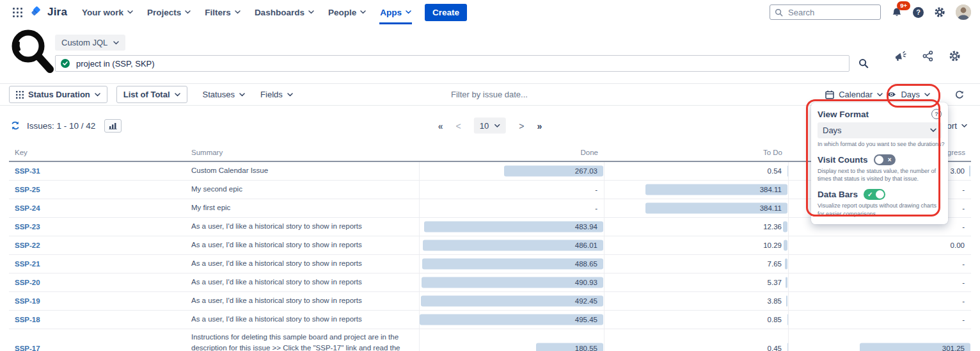  What do you see at coordinates (880, 131) in the screenshot?
I see `view-format-select: Days` at bounding box center [880, 131].